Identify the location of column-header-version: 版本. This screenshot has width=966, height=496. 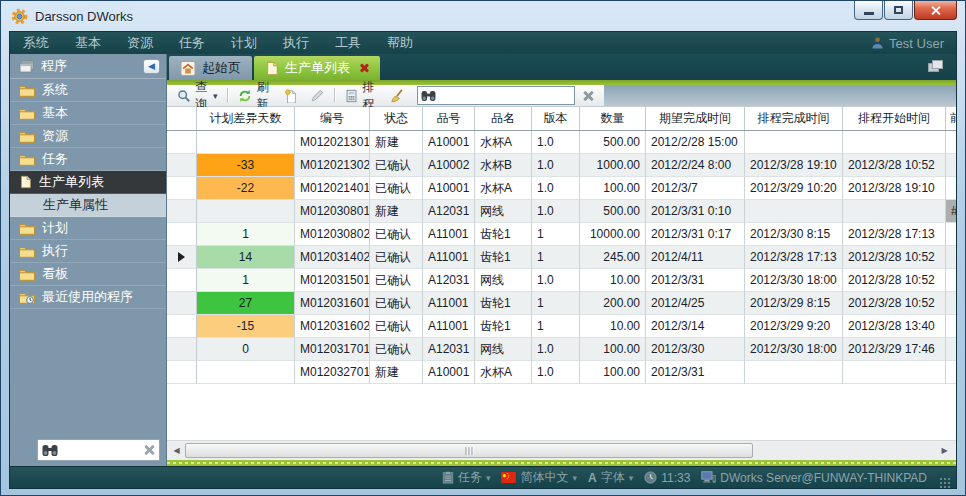
(556, 118).